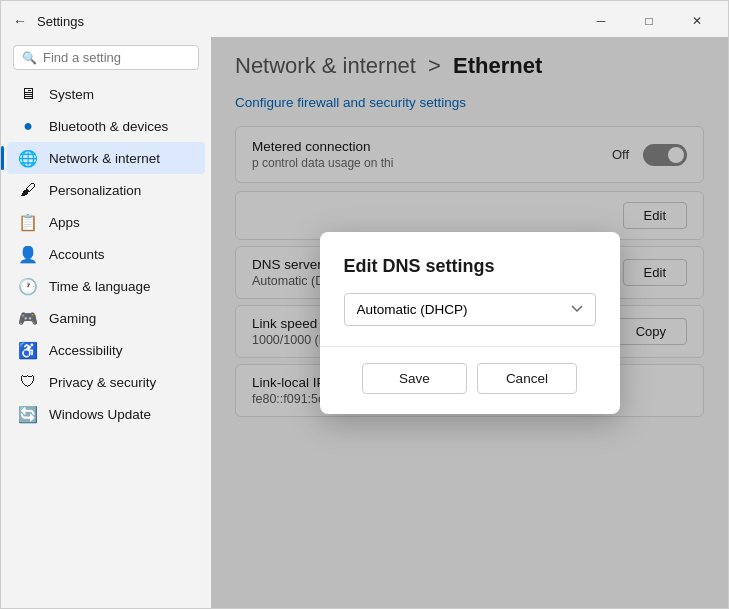  What do you see at coordinates (28, 158) in the screenshot?
I see `network-icon: 🌐` at bounding box center [28, 158].